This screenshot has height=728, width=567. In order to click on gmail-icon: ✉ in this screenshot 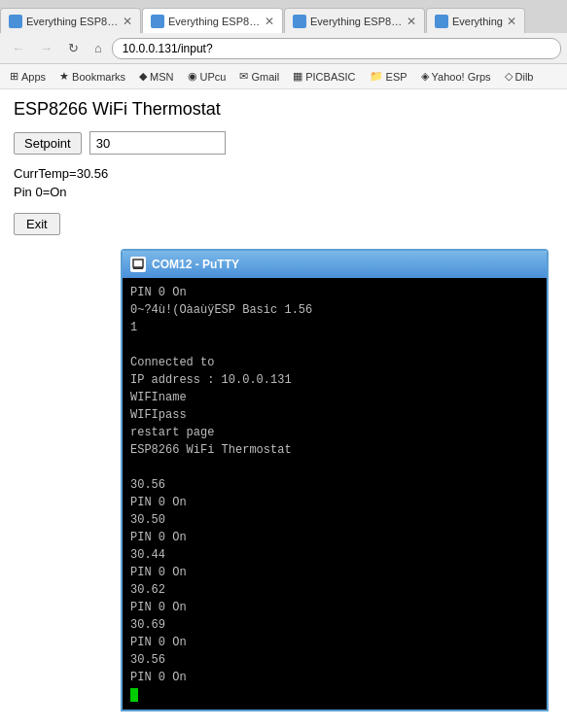, I will do `click(243, 76)`.